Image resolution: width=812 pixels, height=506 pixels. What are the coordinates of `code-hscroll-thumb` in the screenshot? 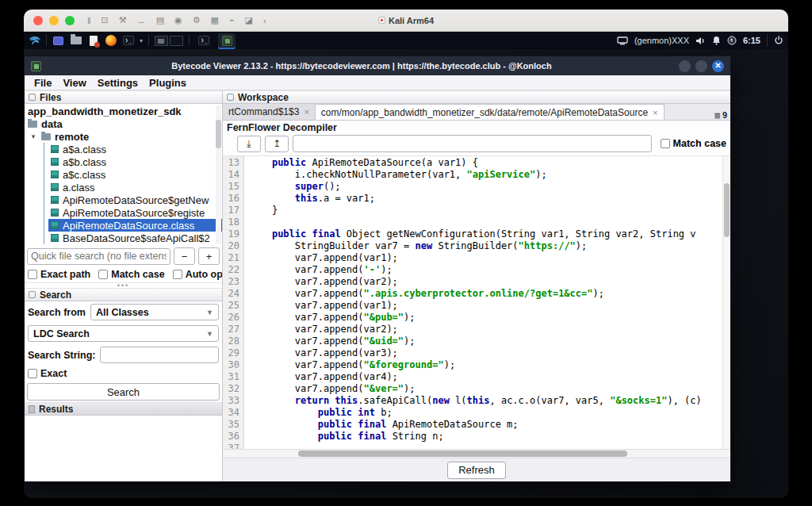 It's located at (463, 454).